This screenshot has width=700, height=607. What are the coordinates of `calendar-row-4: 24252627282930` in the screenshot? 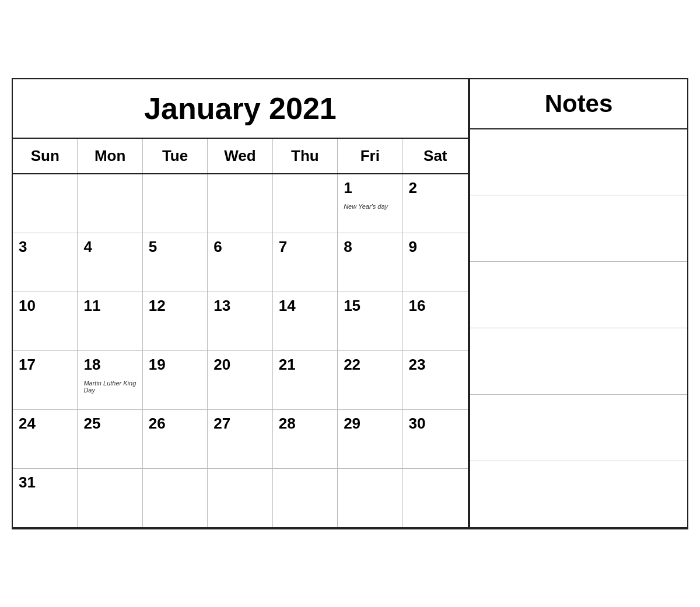 It's located at (240, 440).